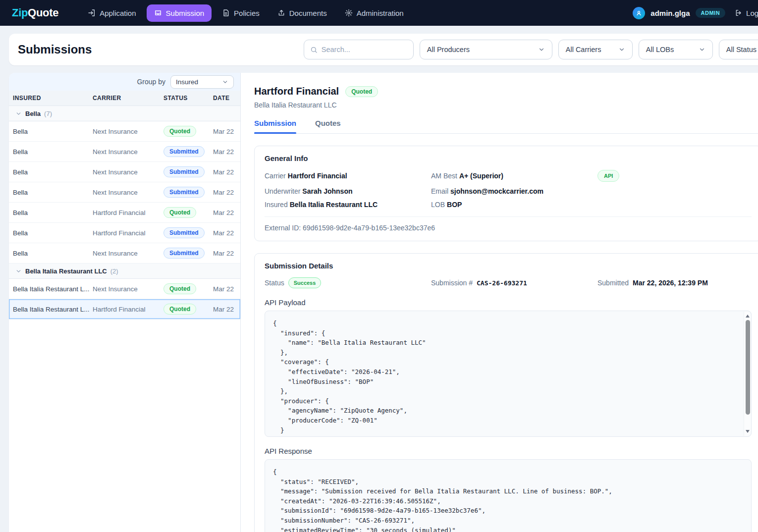 The height and width of the screenshot is (532, 758). What do you see at coordinates (741, 50) in the screenshot?
I see `status-filter-value: All Status` at bounding box center [741, 50].